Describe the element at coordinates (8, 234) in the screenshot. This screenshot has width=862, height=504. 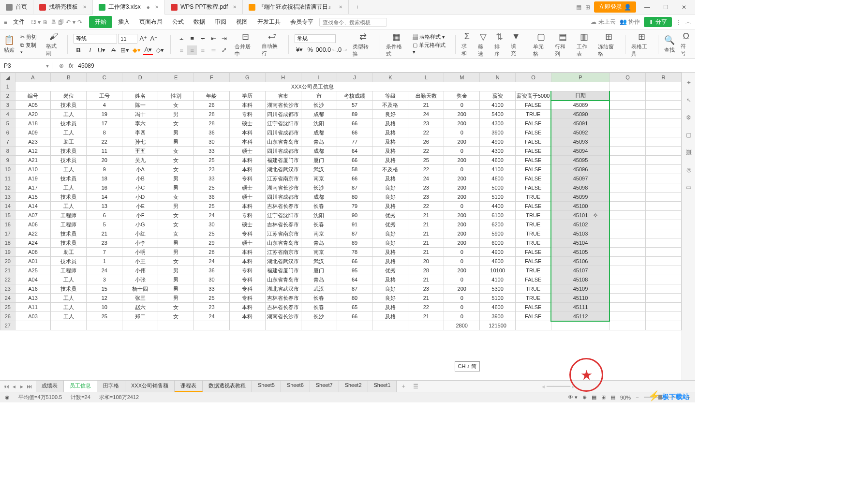
I see `row-header: 17` at that location.